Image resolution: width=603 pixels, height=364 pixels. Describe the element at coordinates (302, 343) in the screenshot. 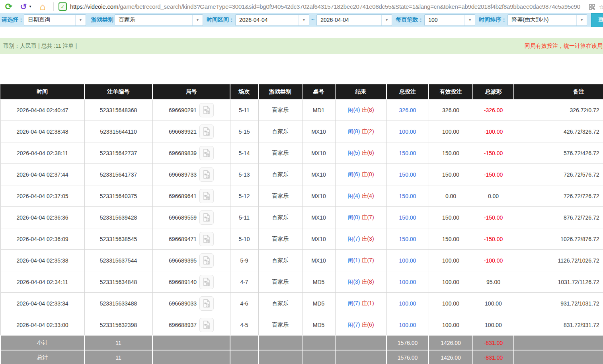

I see `subtotal-row: 小计 11 1576.00 1426.00 -831.00` at that location.